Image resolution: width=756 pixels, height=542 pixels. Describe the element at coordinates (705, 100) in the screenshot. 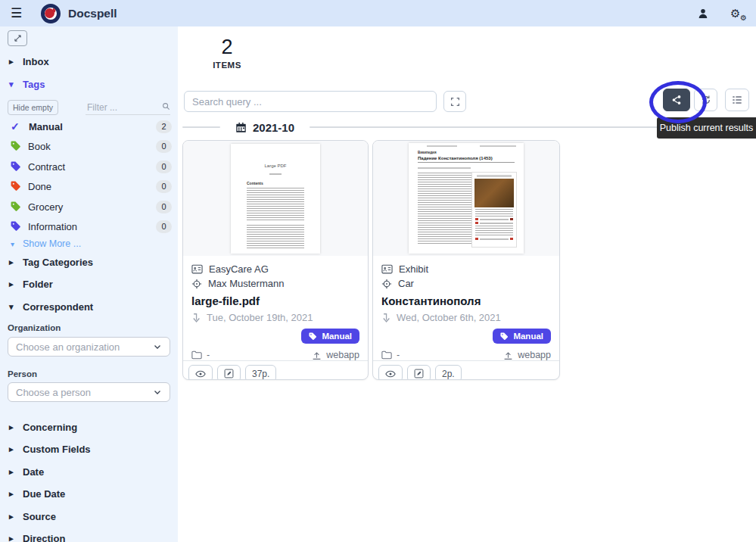

I see `refresh-button` at that location.